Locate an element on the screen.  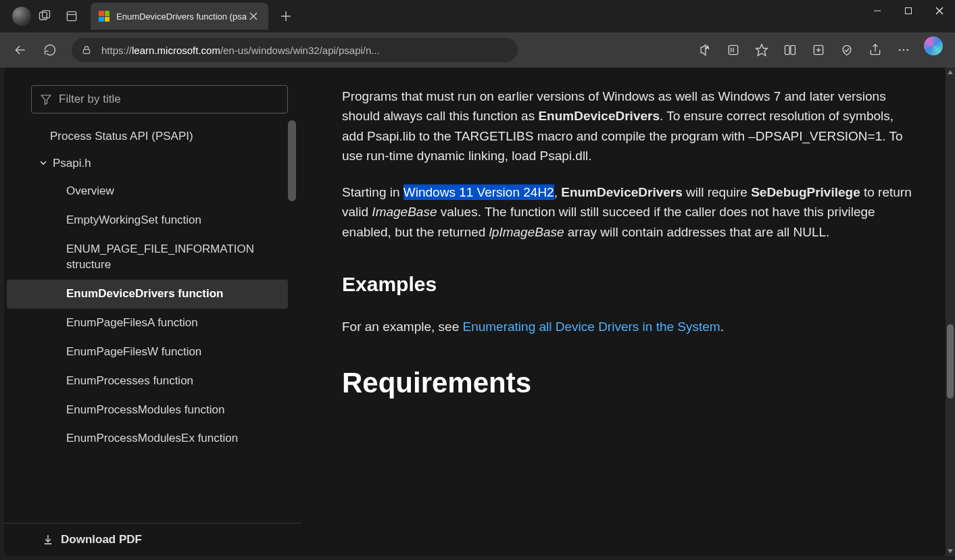
heading-requirements: Requirements is located at coordinates (627, 382).